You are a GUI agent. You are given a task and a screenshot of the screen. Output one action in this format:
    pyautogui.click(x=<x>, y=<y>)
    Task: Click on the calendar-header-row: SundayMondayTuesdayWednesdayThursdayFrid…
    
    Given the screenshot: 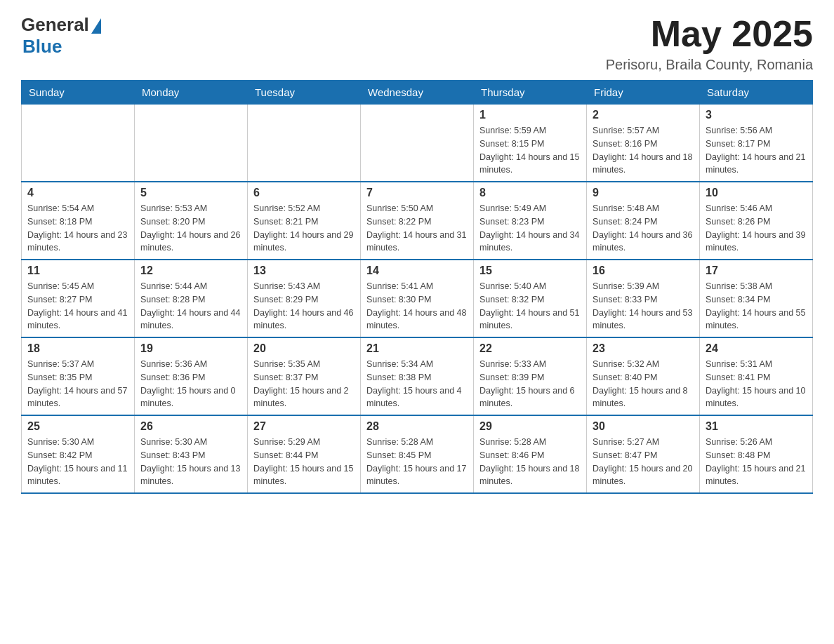 What is the action you would take?
    pyautogui.click(x=417, y=93)
    